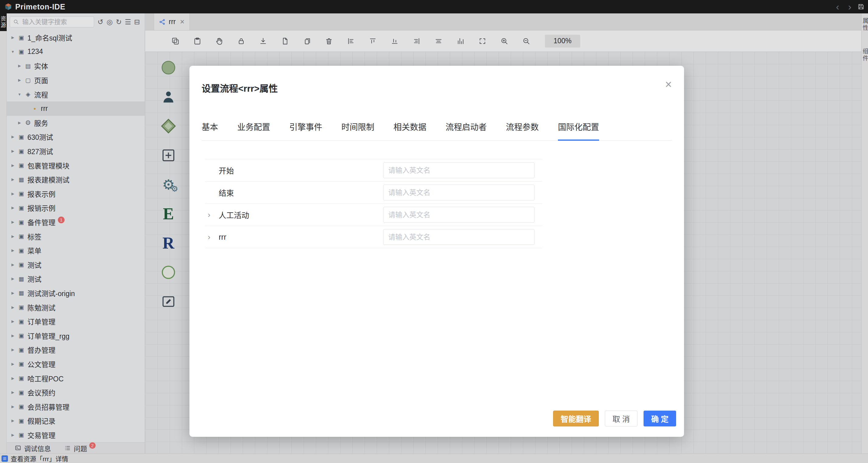 The width and height of the screenshot is (868, 463). I want to click on i18n-table-row: 开始, so click(374, 171).